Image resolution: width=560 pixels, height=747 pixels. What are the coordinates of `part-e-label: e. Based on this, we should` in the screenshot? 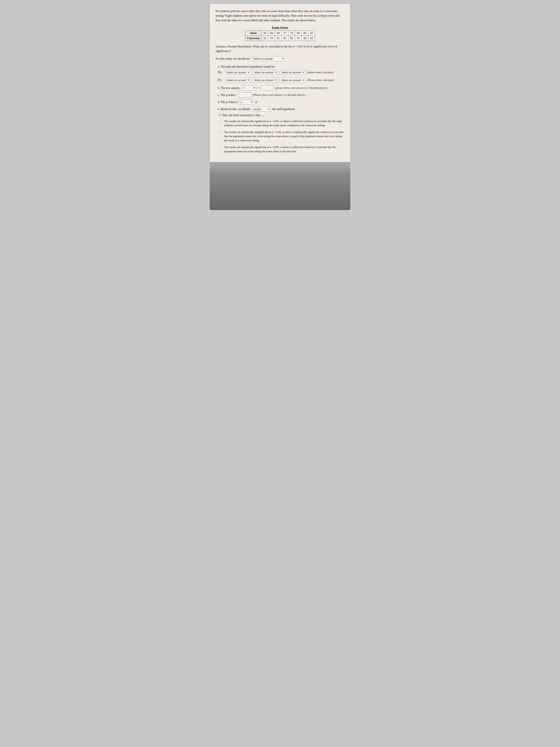 It's located at (234, 109).